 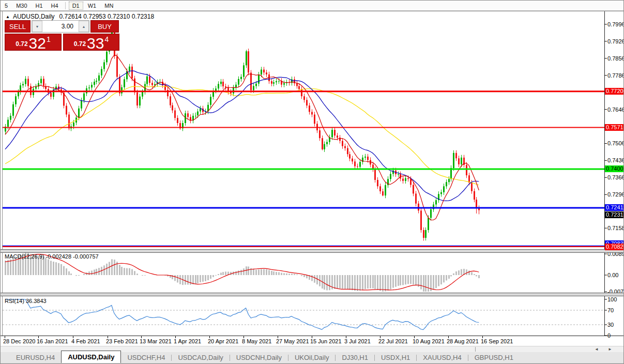 What do you see at coordinates (95, 43) in the screenshot?
I see `buy-price-big: 33` at bounding box center [95, 43].